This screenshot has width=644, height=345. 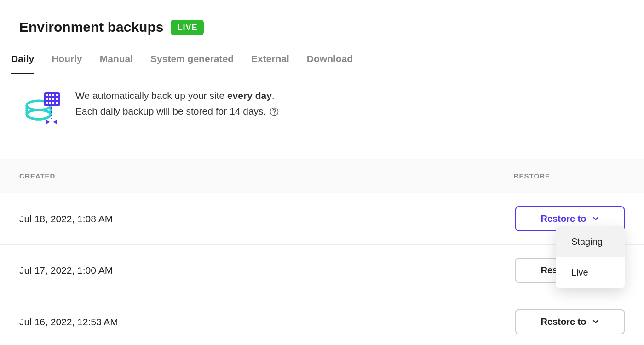 I want to click on table-row: Jul 17, 2022, 1:00 AM Restore to, so click(x=322, y=270).